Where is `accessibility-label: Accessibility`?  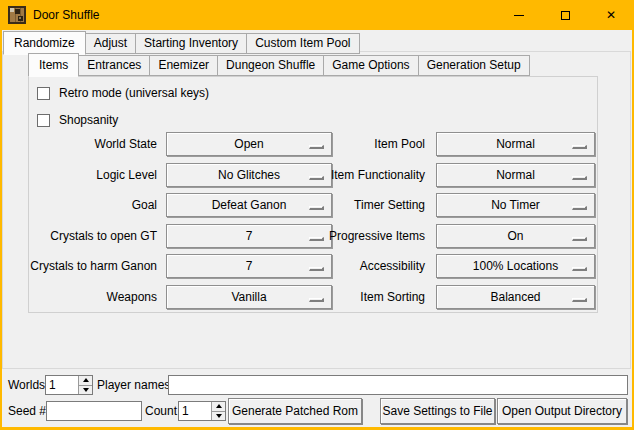 accessibility-label: Accessibility is located at coordinates (340, 266).